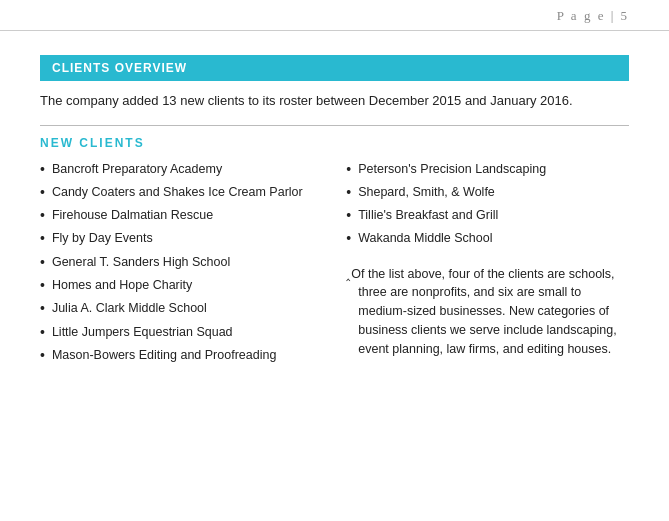 The image size is (669, 521). What do you see at coordinates (334, 101) in the screenshot?
I see `intro-text: The company added 13 new clients to its …` at bounding box center [334, 101].